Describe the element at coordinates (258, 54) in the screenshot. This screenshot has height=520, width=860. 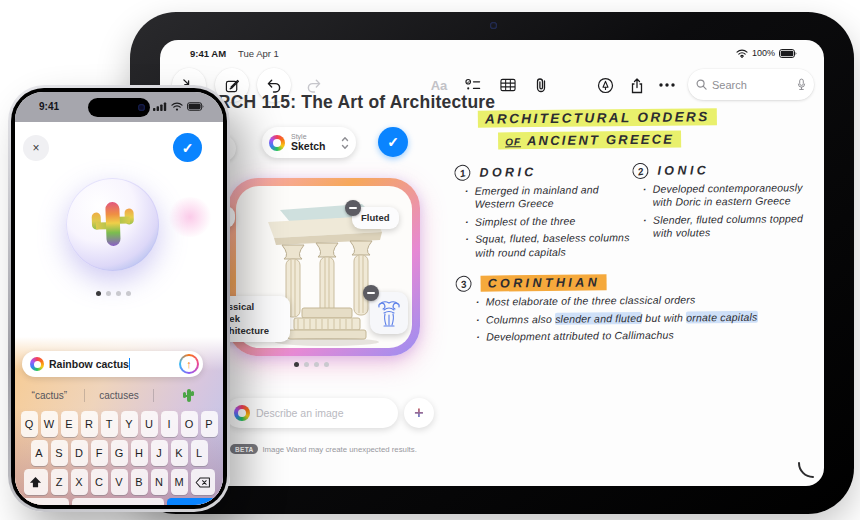
I see `ipad-status-date: Tue Apr 1` at that location.